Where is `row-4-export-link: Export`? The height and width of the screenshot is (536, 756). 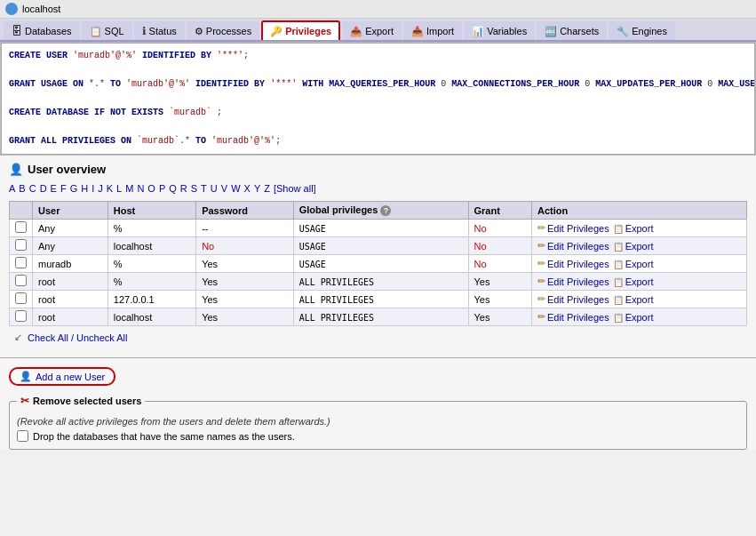 row-4-export-link: Export is located at coordinates (633, 300).